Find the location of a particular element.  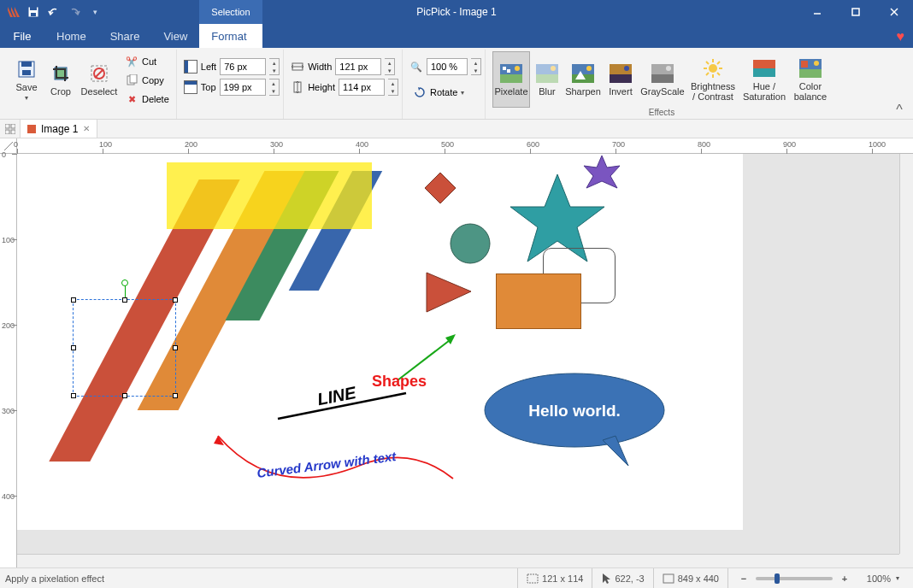

close-button is located at coordinates (894, 12).